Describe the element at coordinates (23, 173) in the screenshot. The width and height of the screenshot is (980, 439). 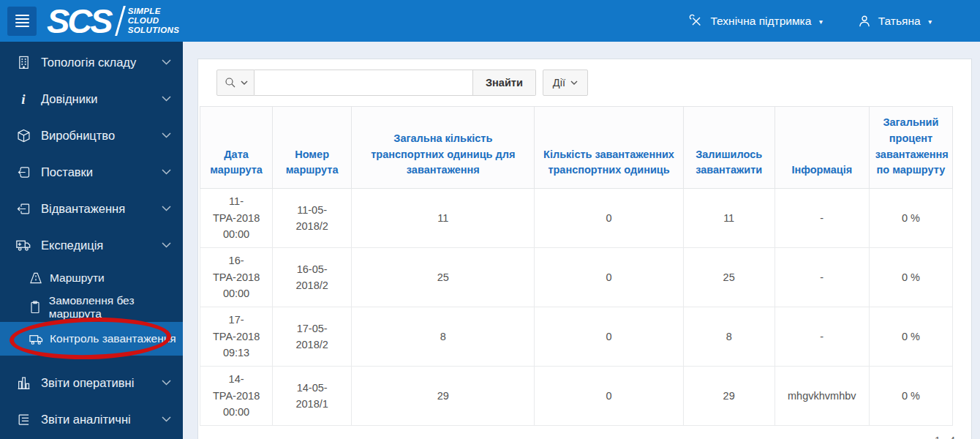
I see `inbound-arrow-icon` at that location.